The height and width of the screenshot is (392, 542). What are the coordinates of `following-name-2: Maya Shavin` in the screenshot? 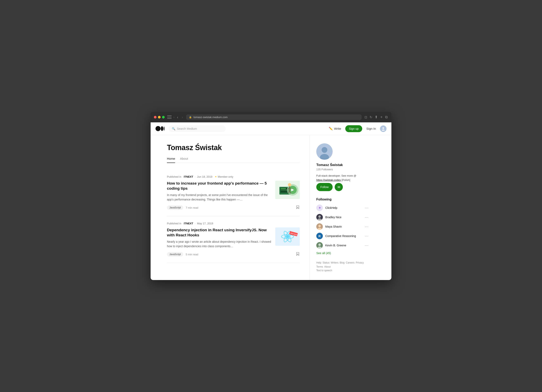 It's located at (334, 226).